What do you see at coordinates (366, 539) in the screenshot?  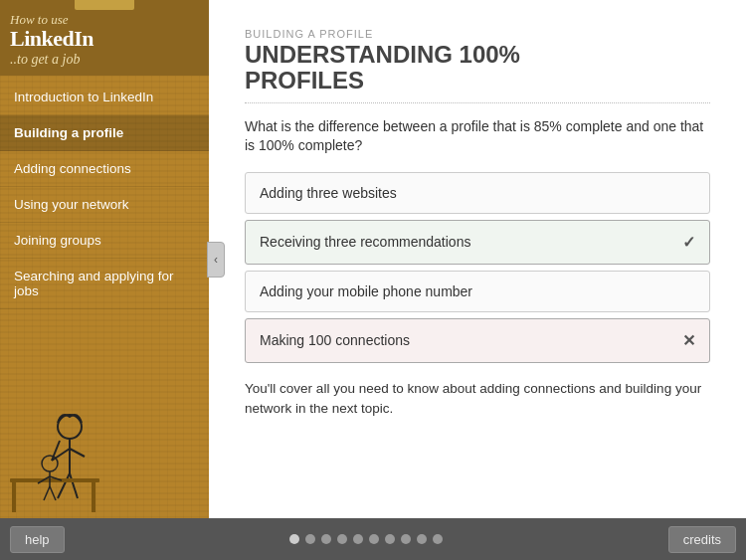 I see `progress-dots` at bounding box center [366, 539].